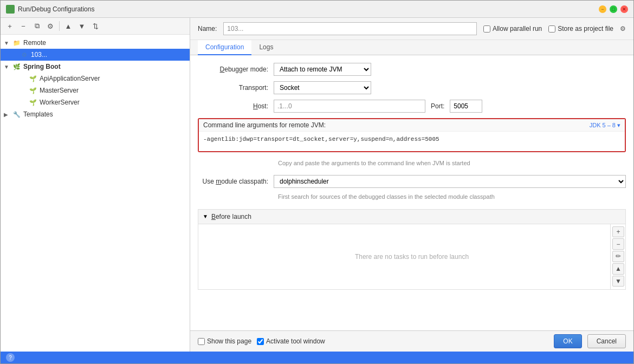  What do you see at coordinates (613, 9) in the screenshot?
I see `maximize-button: □` at bounding box center [613, 9].